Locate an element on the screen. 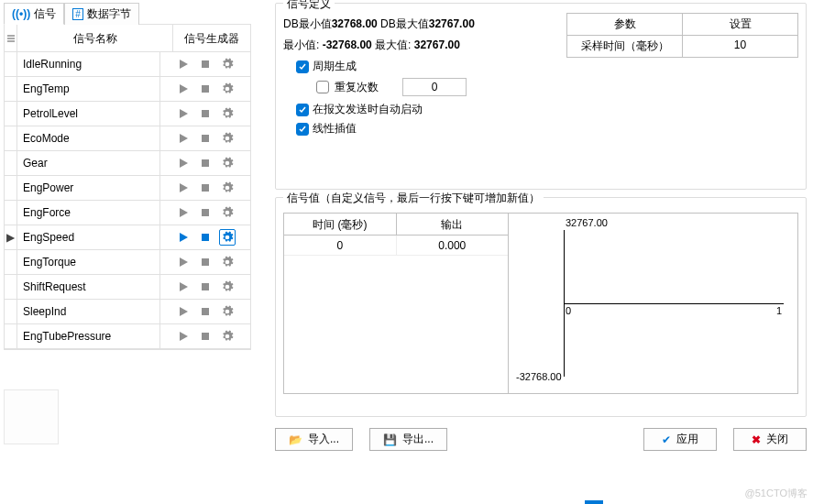 The image size is (813, 504). signal-name-cell: EngTorque is located at coordinates (89, 262).